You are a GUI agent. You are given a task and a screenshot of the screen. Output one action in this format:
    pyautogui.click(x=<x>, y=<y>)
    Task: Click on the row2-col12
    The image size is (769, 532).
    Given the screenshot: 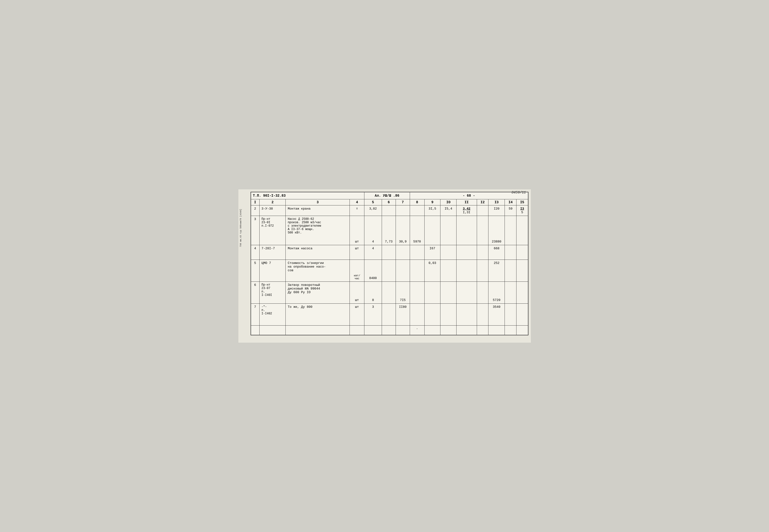 What is the action you would take?
    pyautogui.click(x=483, y=211)
    